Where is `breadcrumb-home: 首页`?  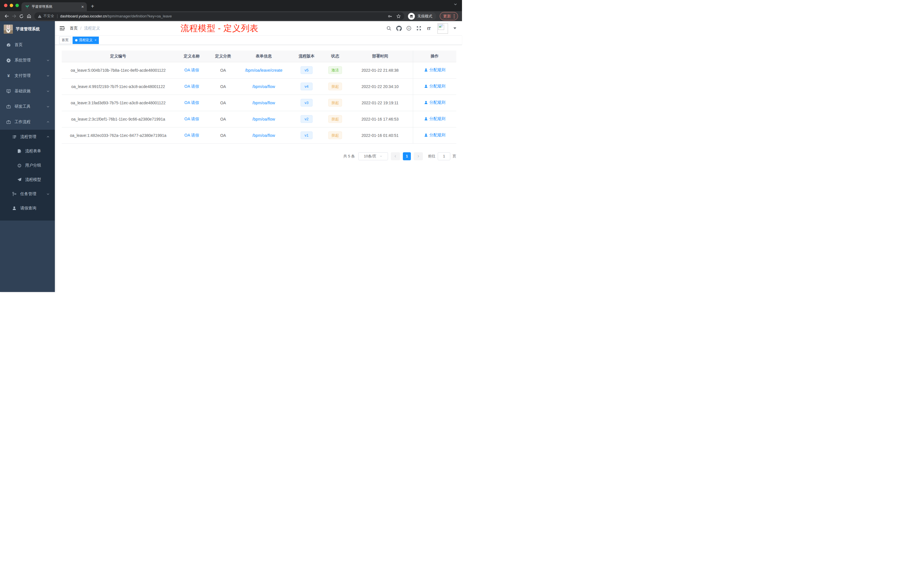
breadcrumb-home: 首页 is located at coordinates (74, 28).